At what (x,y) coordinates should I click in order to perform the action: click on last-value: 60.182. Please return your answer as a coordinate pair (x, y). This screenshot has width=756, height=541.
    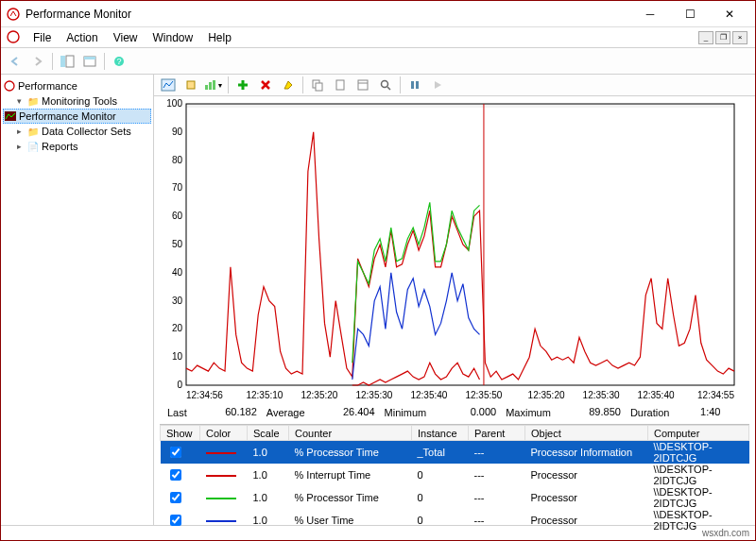
    Looking at the image, I should click on (224, 412).